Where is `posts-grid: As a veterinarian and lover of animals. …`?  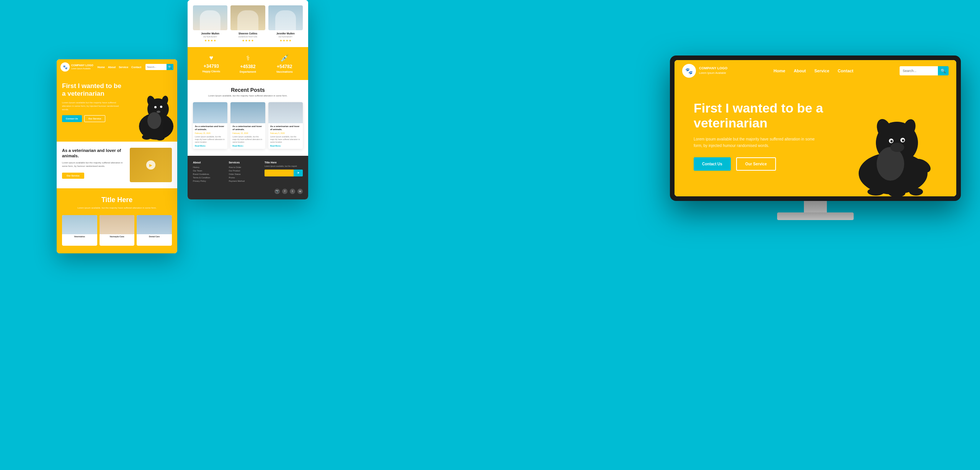
posts-grid: As a veterinarian and lover of animals. … is located at coordinates (248, 126).